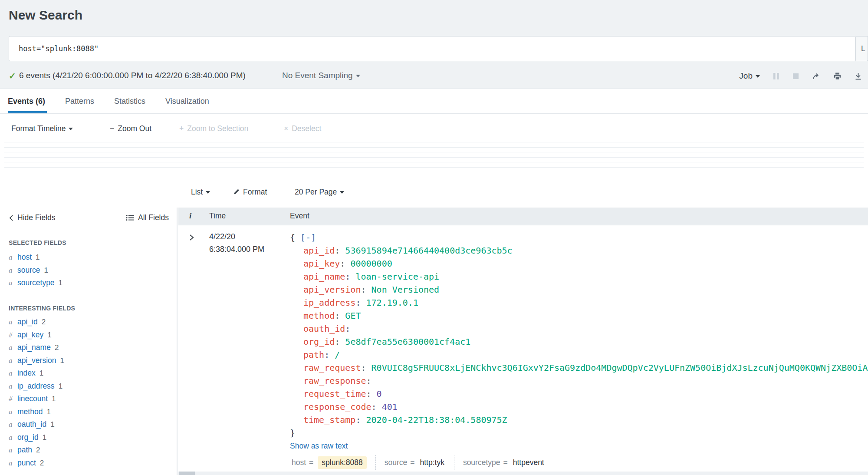 The image size is (868, 475). I want to click on selected-fields-header: SELECTED FIELDS, so click(37, 243).